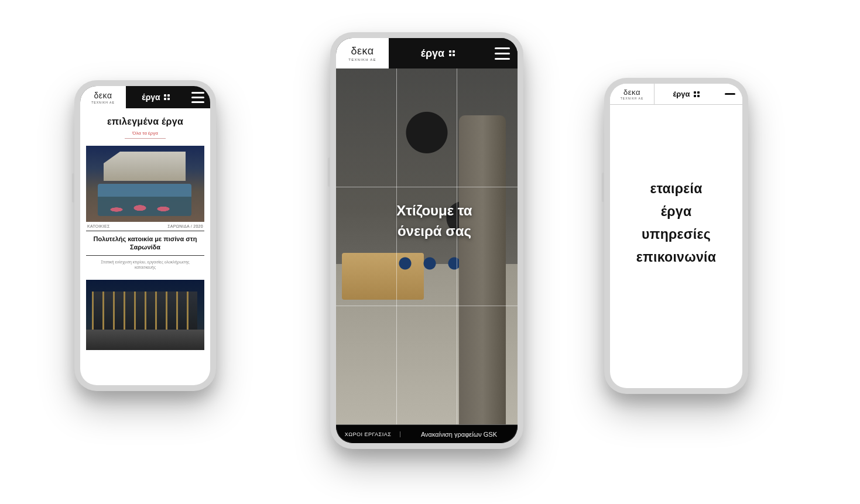  I want to click on hero-pillar, so click(482, 270).